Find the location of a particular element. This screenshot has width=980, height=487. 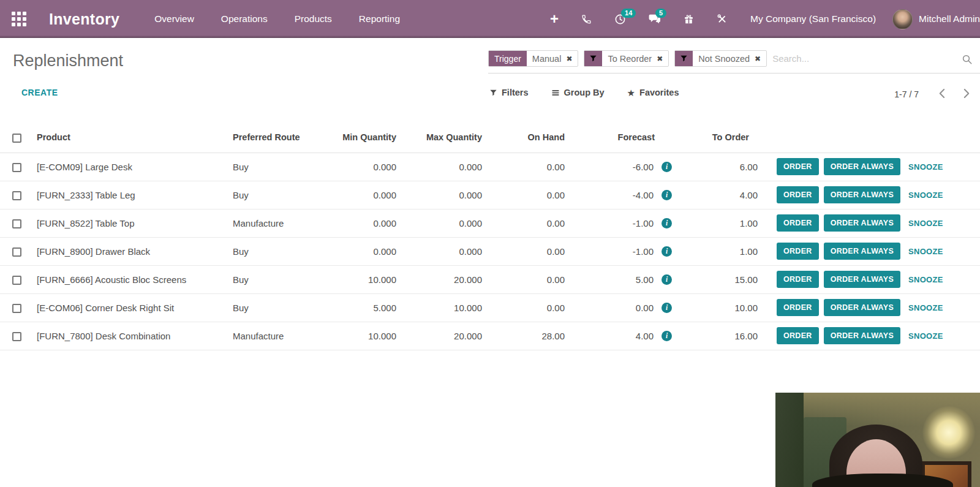

column-header-product: Product is located at coordinates (125, 136).